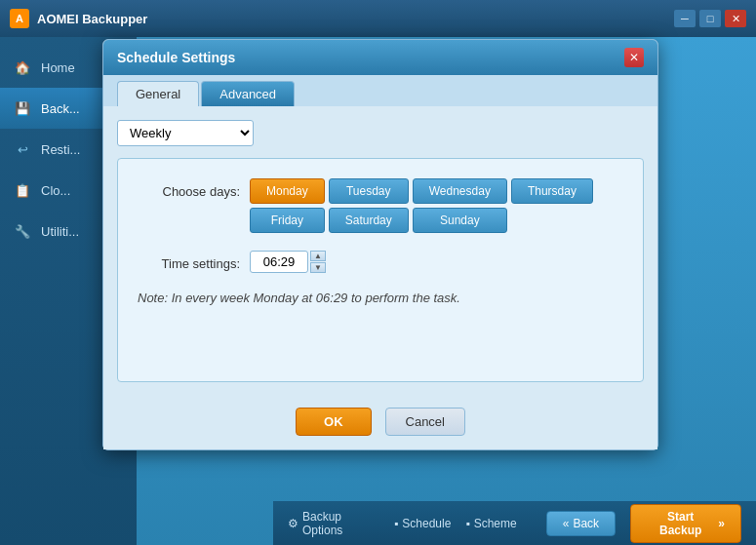 The height and width of the screenshot is (545, 756). What do you see at coordinates (334, 524) in the screenshot?
I see `backup-options-link: ⚙ Backup Options` at bounding box center [334, 524].